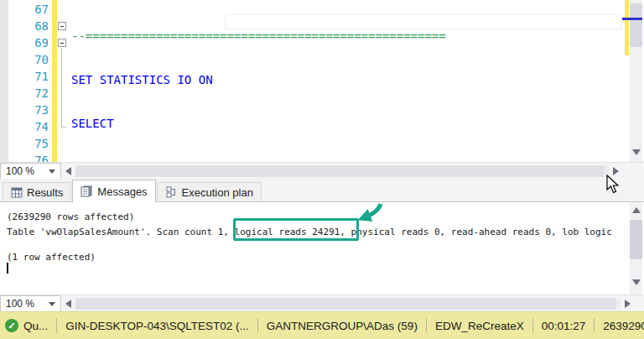 This screenshot has width=644, height=339. Describe the element at coordinates (322, 326) in the screenshot. I see `status-bar: ✓ Qu... GIN-DESKTOP-043\SQLTEST02 (... G…` at that location.